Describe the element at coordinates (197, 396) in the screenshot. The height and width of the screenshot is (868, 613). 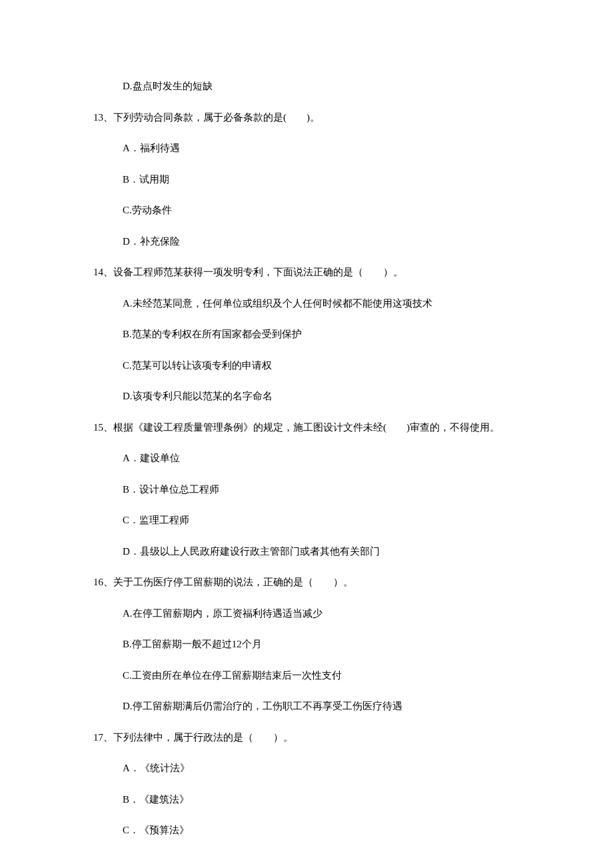
I see `option-text: D.该项专利只能以范某的名字命名` at that location.